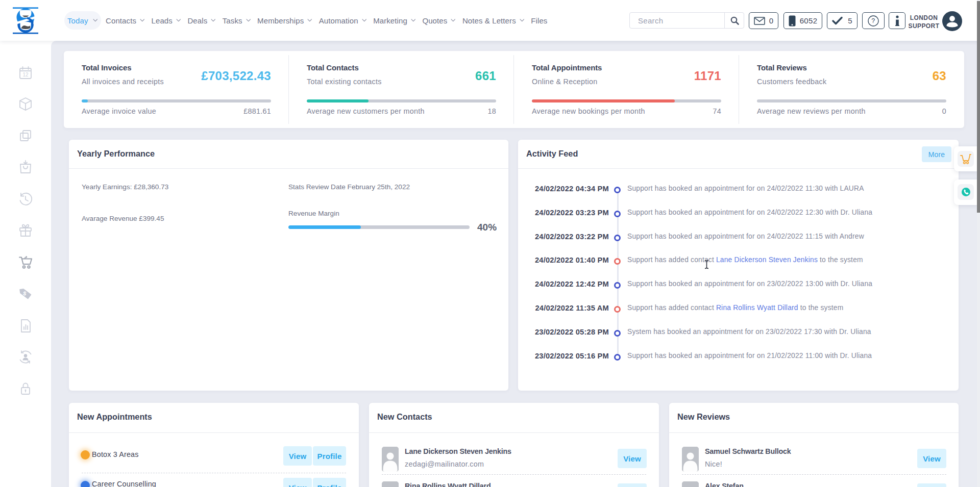 The height and width of the screenshot is (487, 980). Describe the element at coordinates (26, 74) in the screenshot. I see `svg-text: 12` at that location.